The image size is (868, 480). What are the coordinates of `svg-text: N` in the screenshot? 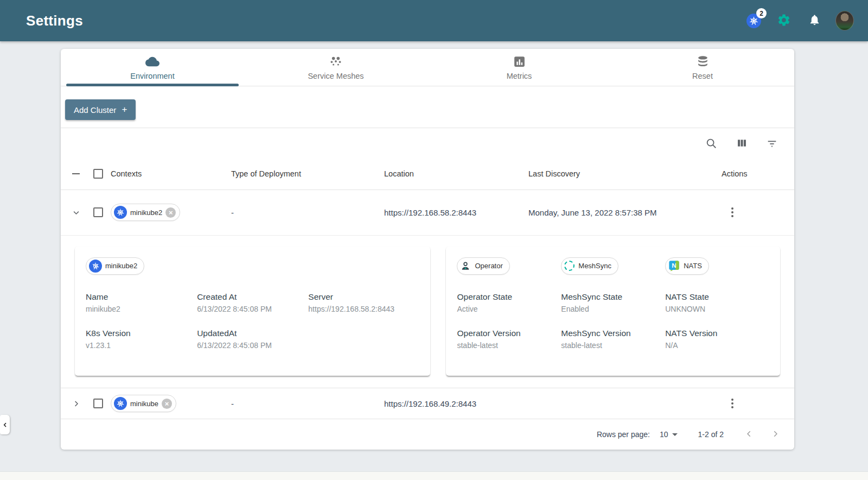 It's located at (674, 266).